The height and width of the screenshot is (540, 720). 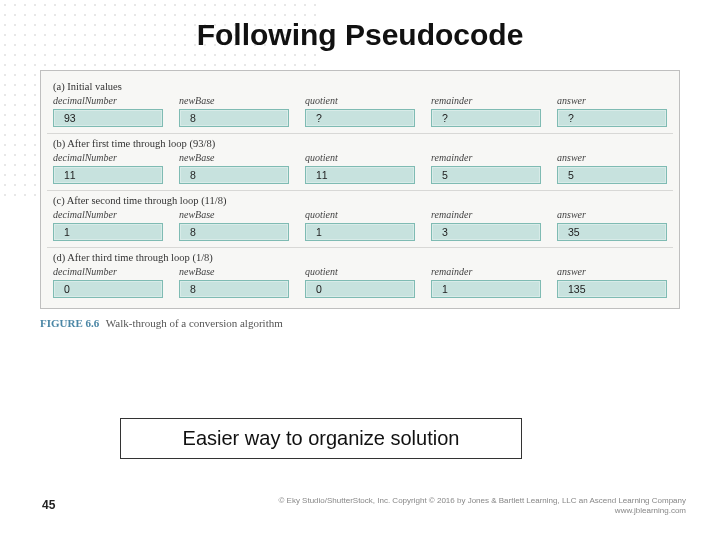 I want to click on copyright-line2: www.jblearning.com, so click(x=482, y=511).